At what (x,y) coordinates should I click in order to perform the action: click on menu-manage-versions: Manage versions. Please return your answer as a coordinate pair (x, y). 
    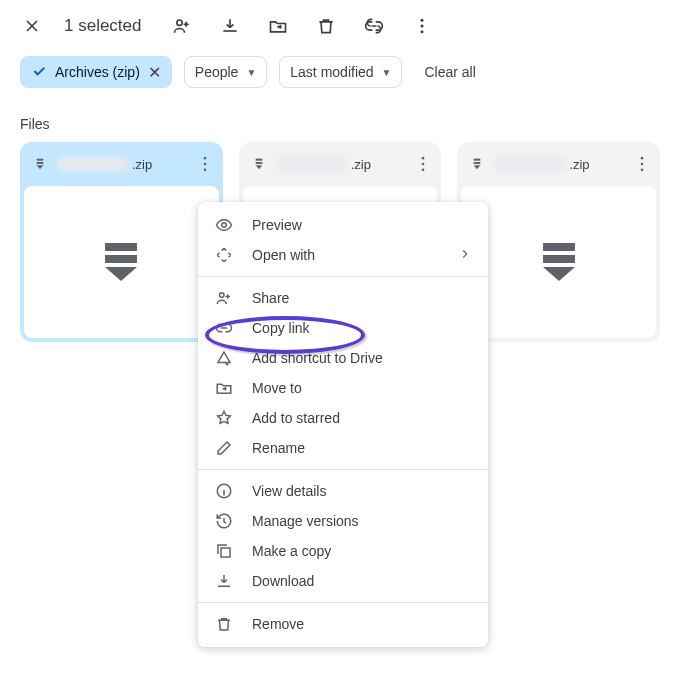
    Looking at the image, I should click on (343, 521).